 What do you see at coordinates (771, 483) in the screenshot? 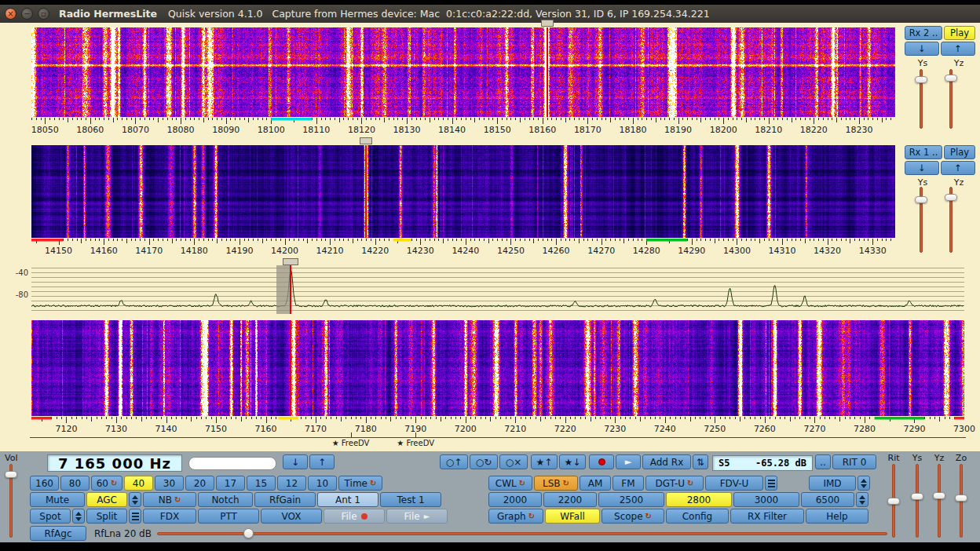
I see `fdvu-menu-button` at bounding box center [771, 483].